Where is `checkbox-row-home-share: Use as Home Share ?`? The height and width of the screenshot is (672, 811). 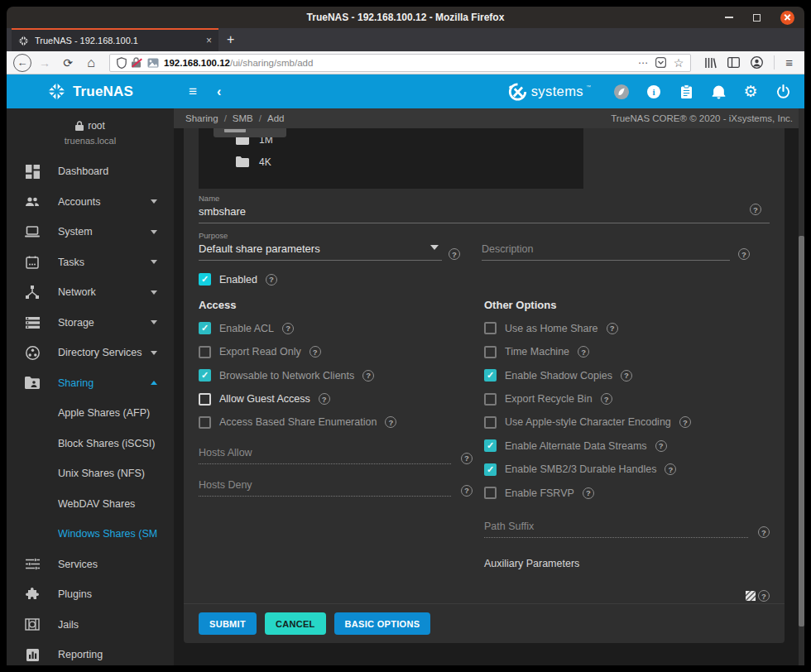
checkbox-row-home-share: Use as Home Share ? is located at coordinates (627, 328).